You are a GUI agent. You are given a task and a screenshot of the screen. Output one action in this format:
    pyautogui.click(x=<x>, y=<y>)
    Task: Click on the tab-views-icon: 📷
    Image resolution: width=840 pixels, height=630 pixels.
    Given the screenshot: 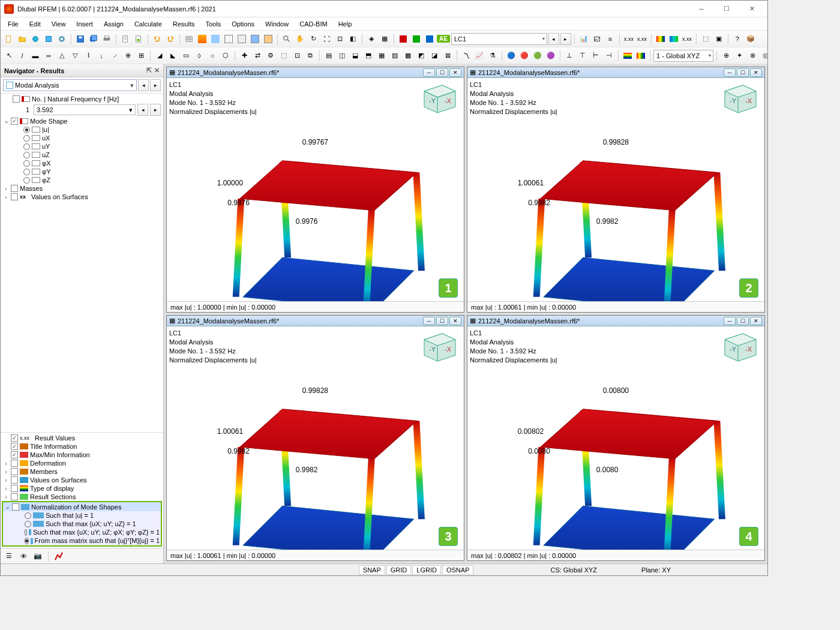 What is the action you would take?
    pyautogui.click(x=38, y=556)
    